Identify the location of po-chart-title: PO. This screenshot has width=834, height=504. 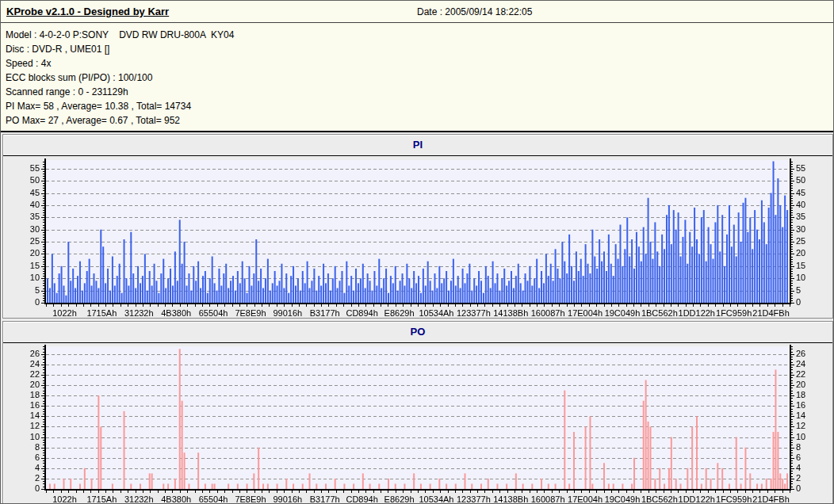
(418, 333).